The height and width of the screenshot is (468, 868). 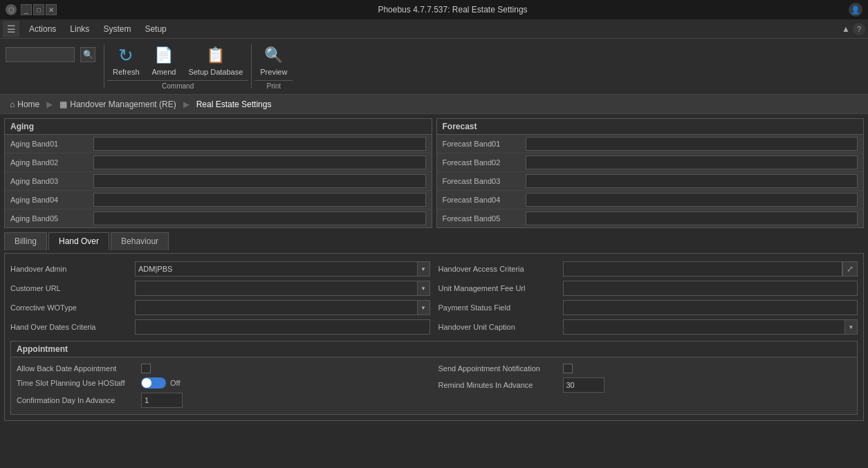 I want to click on refresh-icon: ↻, so click(x=126, y=55).